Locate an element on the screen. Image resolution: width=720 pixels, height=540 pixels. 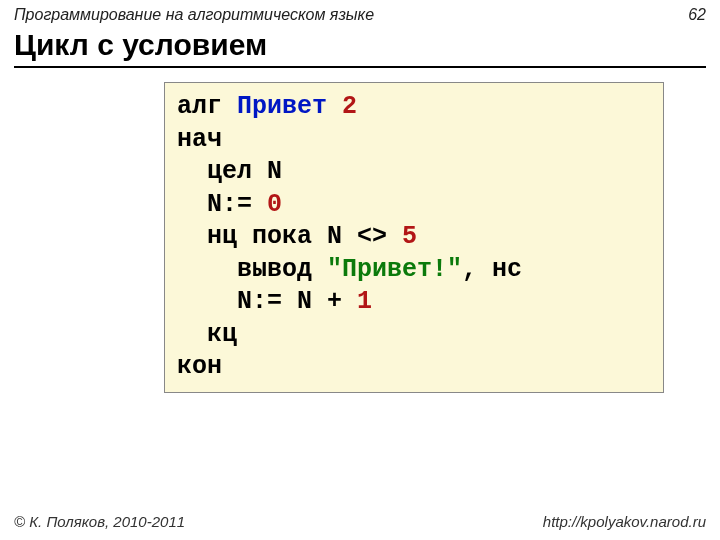
code-line-9: кон is located at coordinates (200, 366).